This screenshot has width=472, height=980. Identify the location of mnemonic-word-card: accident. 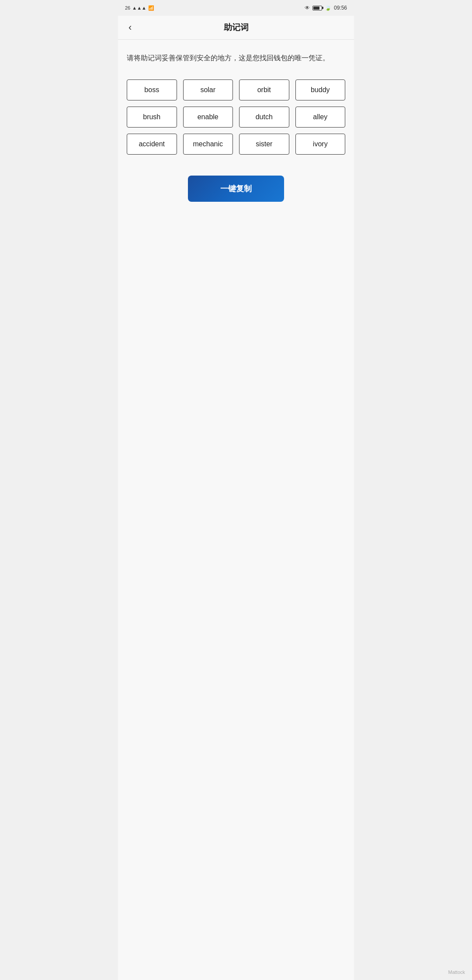
(152, 144).